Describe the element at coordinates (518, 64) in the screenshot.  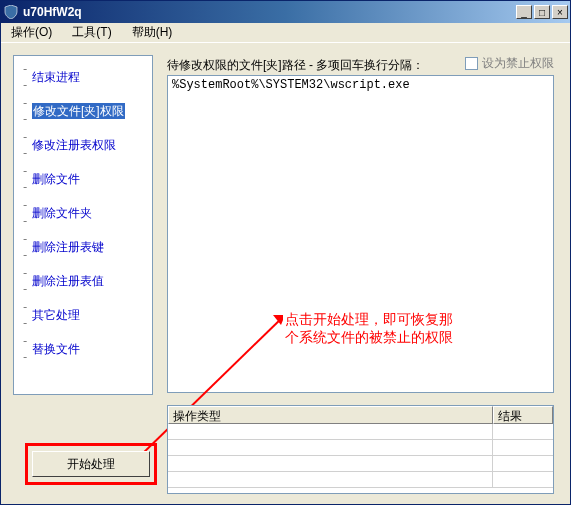
I see `disable-perm-label: 设为禁止权限` at that location.